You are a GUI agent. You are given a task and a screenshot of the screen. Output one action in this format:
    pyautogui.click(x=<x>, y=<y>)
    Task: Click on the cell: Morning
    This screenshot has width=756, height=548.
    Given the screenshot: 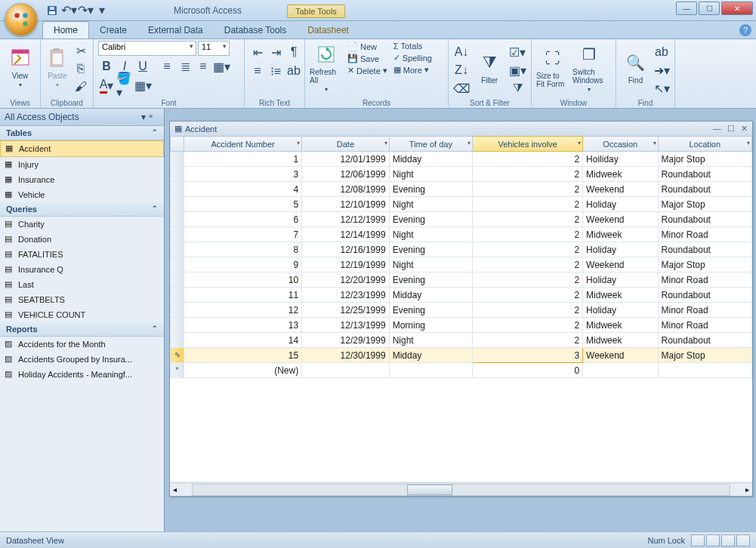 What is the action you would take?
    pyautogui.click(x=430, y=325)
    